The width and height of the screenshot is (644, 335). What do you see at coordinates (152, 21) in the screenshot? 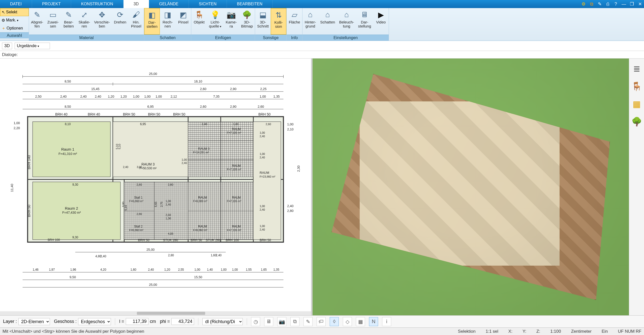
I see `shadow-show-button: ◧Dar- stellen` at bounding box center [152, 21].